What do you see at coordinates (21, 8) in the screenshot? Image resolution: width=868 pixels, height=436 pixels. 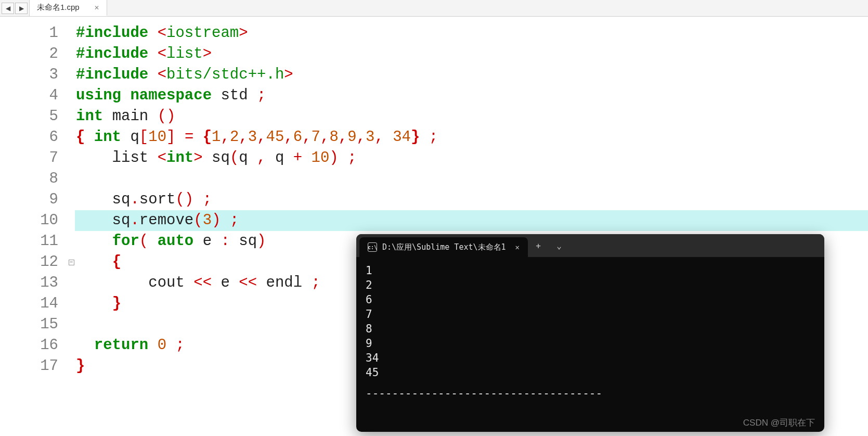 I see `tab-next-button: ▶` at bounding box center [21, 8].